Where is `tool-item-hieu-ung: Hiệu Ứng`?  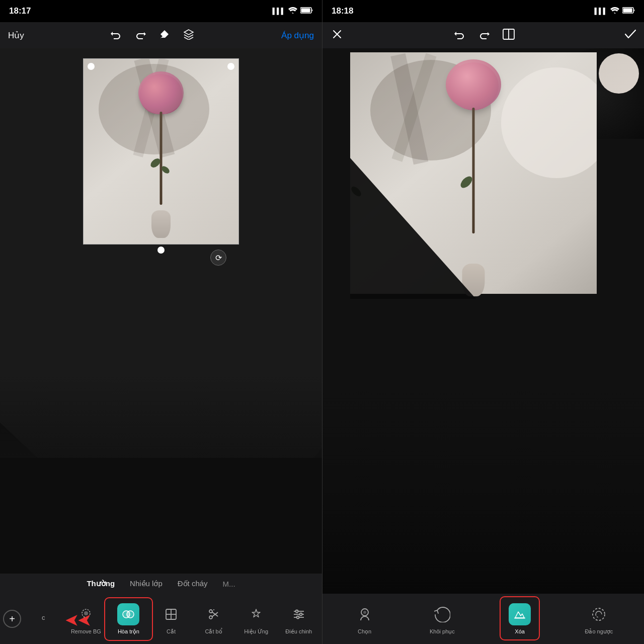 tool-item-hieu-ung: Hiệu Ứng is located at coordinates (257, 619).